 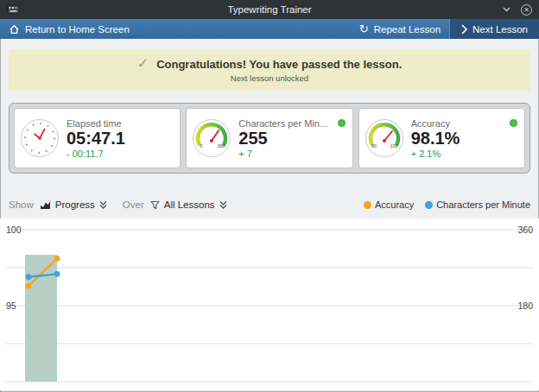 I want to click on elapsed-time-value: 05:47.1, so click(x=119, y=138).